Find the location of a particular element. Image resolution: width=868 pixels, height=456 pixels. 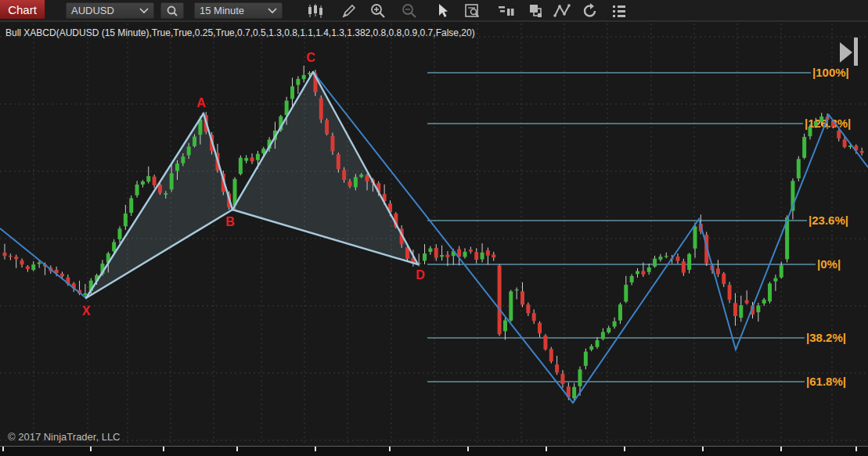

windows-button is located at coordinates (535, 11).